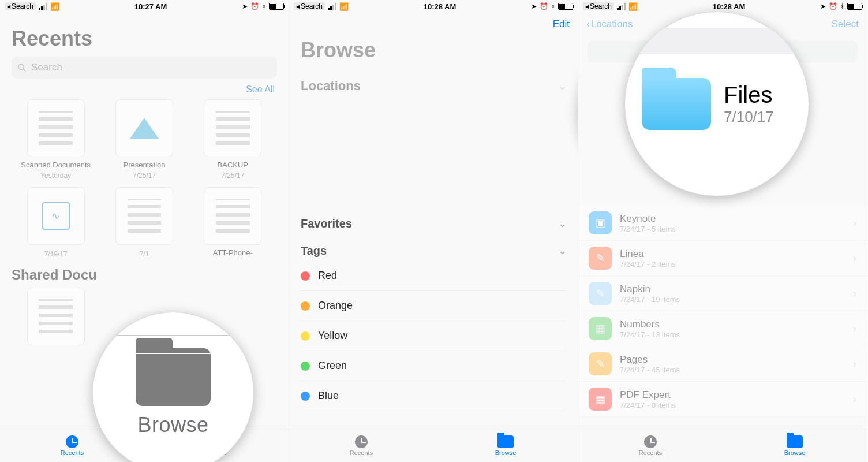  I want to click on page-title: Browse, so click(433, 52).